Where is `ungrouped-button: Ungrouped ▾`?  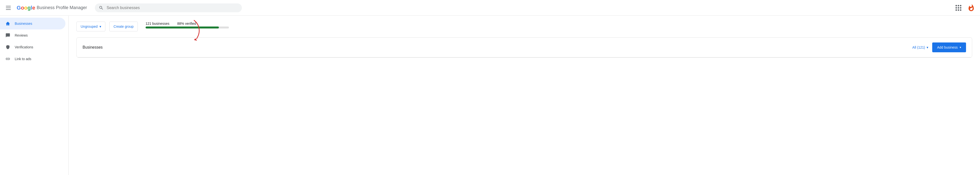 ungrouped-button: Ungrouped ▾ is located at coordinates (91, 27).